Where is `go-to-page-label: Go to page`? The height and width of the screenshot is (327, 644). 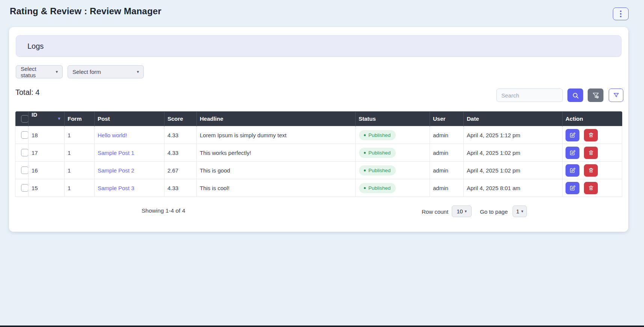 go-to-page-label: Go to page is located at coordinates (494, 212).